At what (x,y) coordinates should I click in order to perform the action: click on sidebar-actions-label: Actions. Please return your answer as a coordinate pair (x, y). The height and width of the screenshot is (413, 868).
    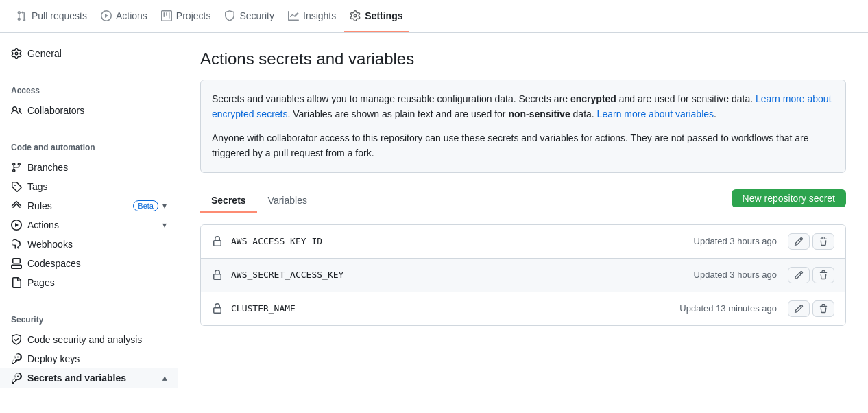
    Looking at the image, I should click on (43, 225).